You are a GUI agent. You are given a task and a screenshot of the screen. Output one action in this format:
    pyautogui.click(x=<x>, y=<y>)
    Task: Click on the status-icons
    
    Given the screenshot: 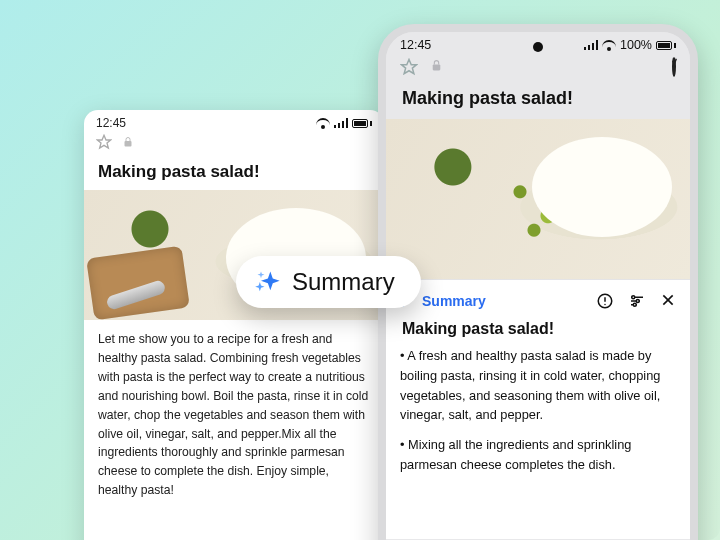 What is the action you would take?
    pyautogui.click(x=344, y=124)
    